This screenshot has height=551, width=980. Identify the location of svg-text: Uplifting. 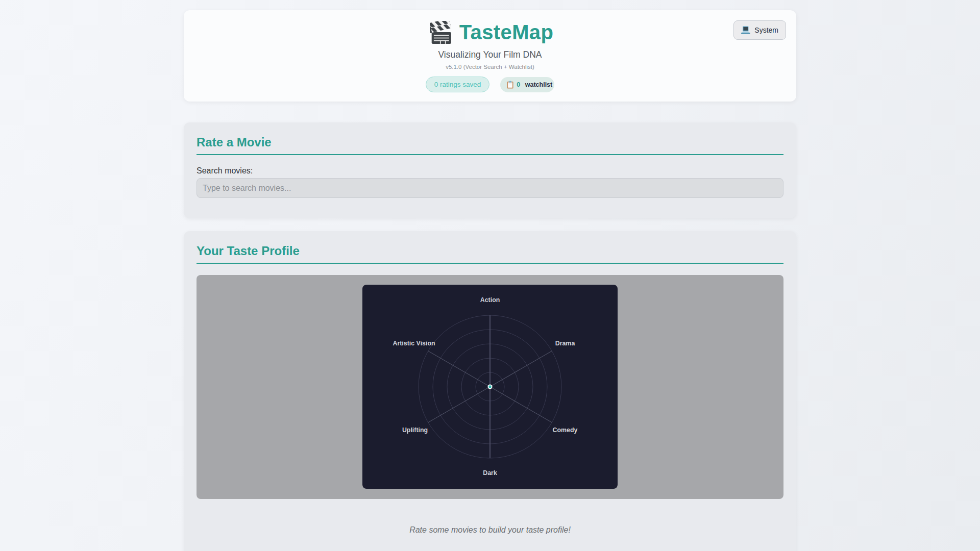
(415, 430).